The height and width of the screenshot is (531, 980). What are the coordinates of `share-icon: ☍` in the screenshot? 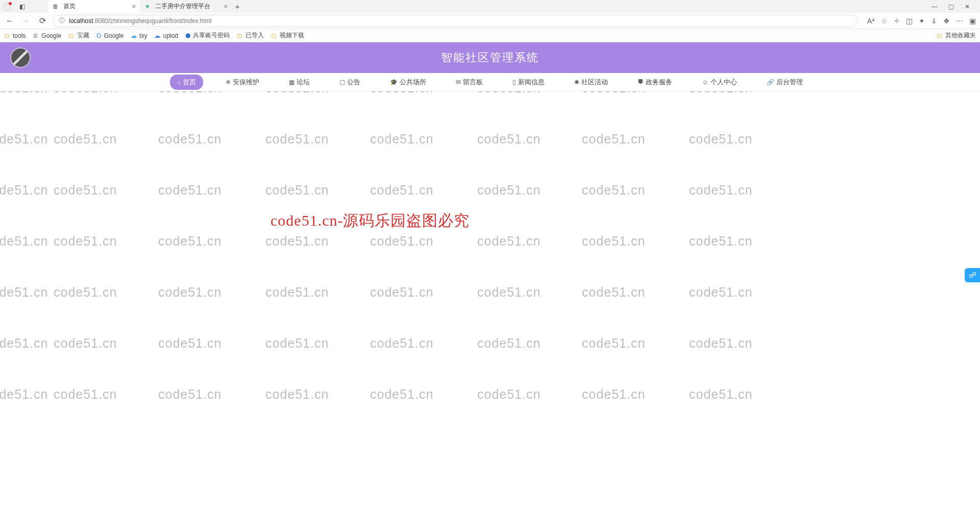 It's located at (973, 275).